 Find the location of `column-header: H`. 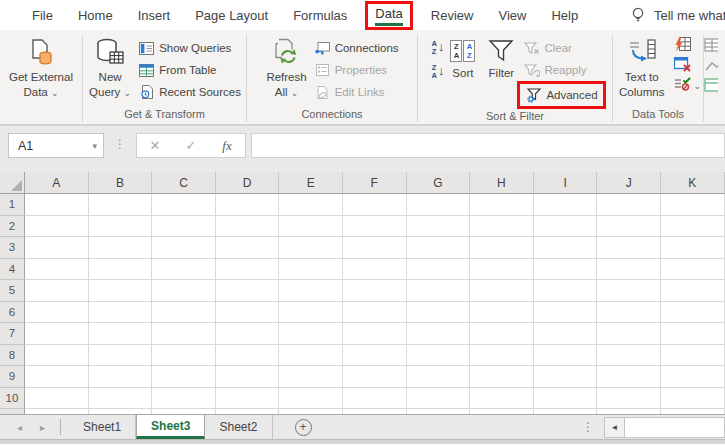

column-header: H is located at coordinates (502, 183).